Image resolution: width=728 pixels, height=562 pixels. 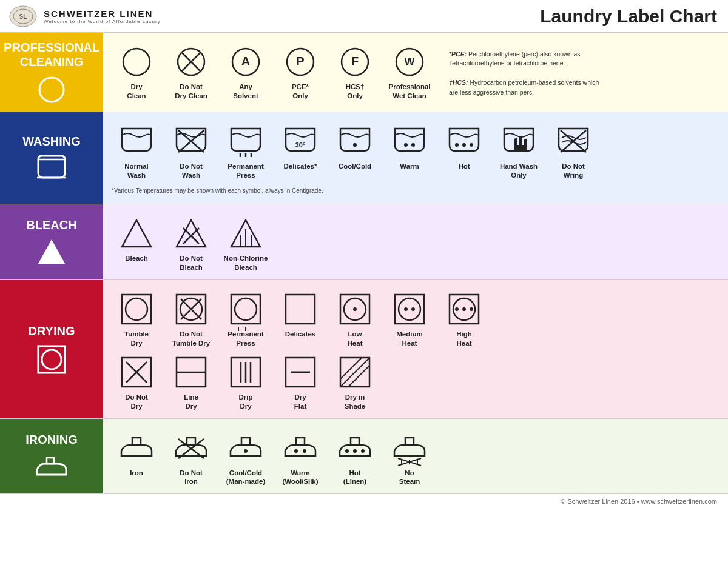 I want to click on logo-text: SCHWEITZER LINEN Welcome to the World of…, so click(x=102, y=16).